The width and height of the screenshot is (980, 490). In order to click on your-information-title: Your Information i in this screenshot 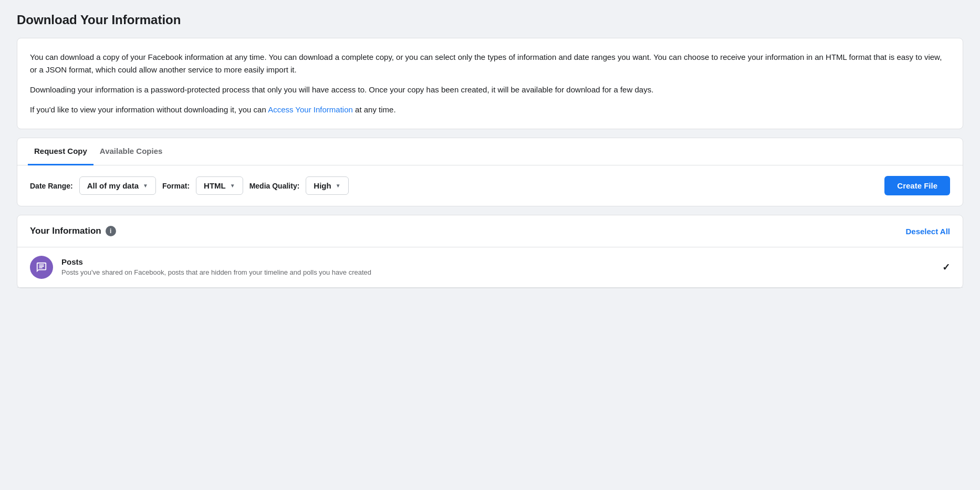, I will do `click(73, 231)`.